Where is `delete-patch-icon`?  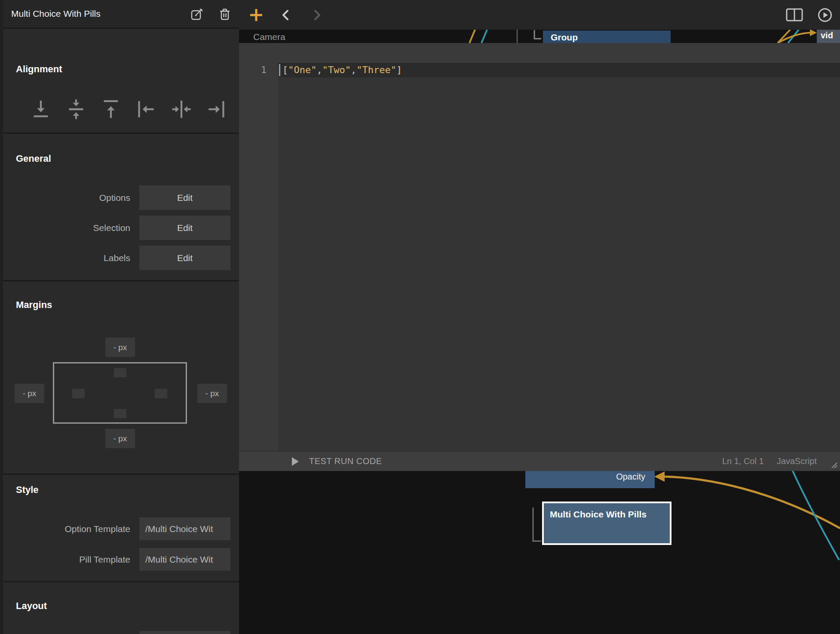
delete-patch-icon is located at coordinates (225, 14).